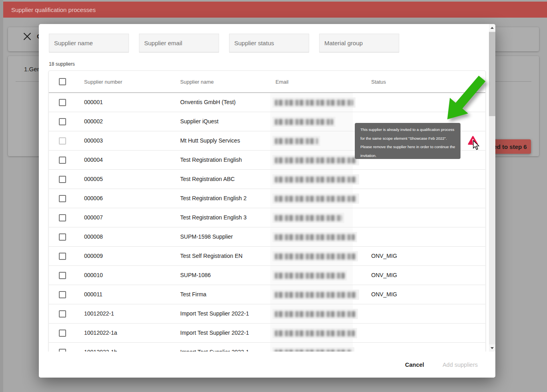  Describe the element at coordinates (211, 160) in the screenshot. I see `supplier-name-cell: Test Registration English` at that location.